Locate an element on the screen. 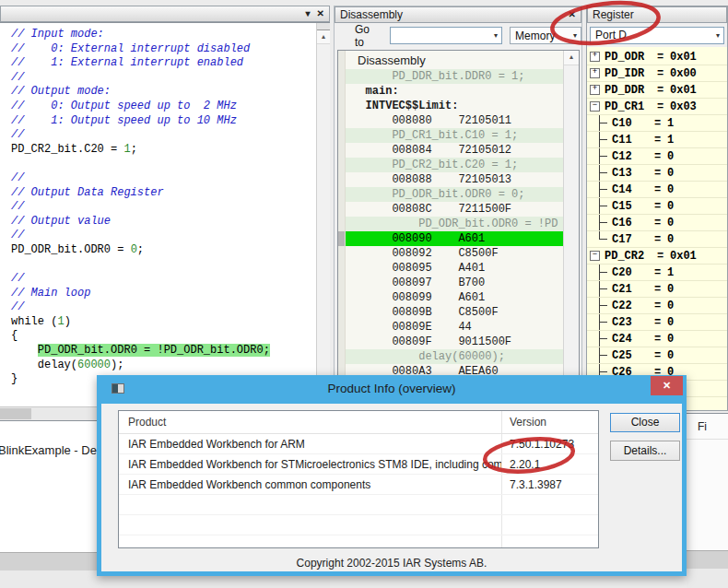 The width and height of the screenshot is (728, 588). disasm-instruction: 008084 72105012 is located at coordinates (455, 150).